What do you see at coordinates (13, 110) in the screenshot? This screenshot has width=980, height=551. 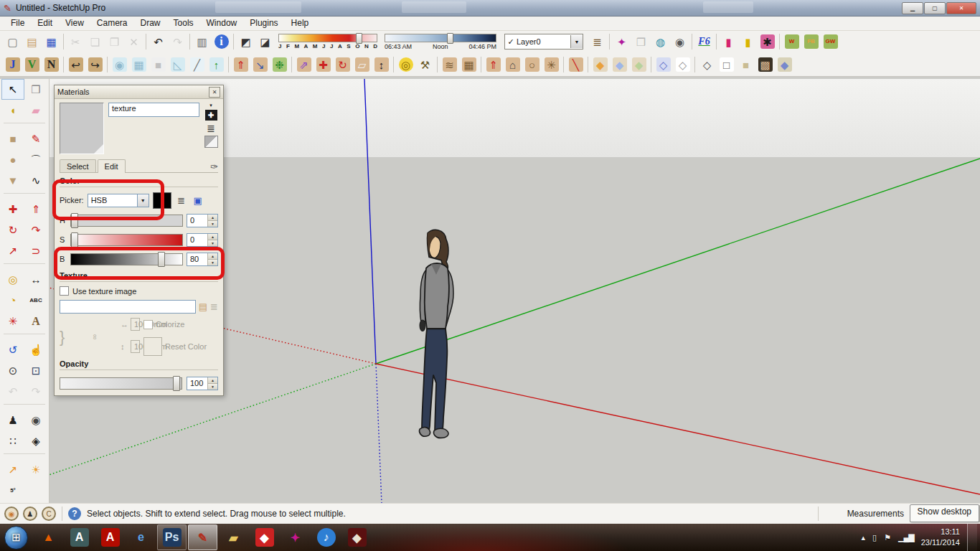 I see `paint-bucket-icon: ◖` at bounding box center [13, 110].